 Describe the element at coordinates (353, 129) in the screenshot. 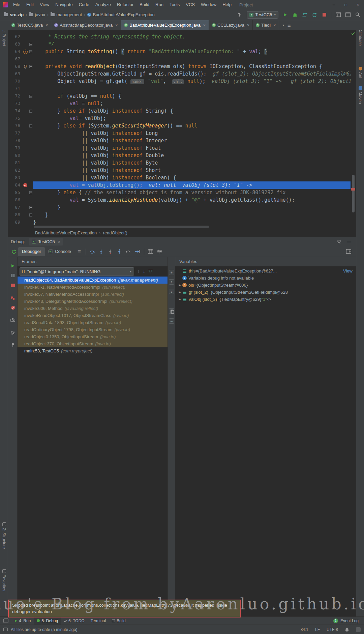

I see `editor-scrollbar` at that location.